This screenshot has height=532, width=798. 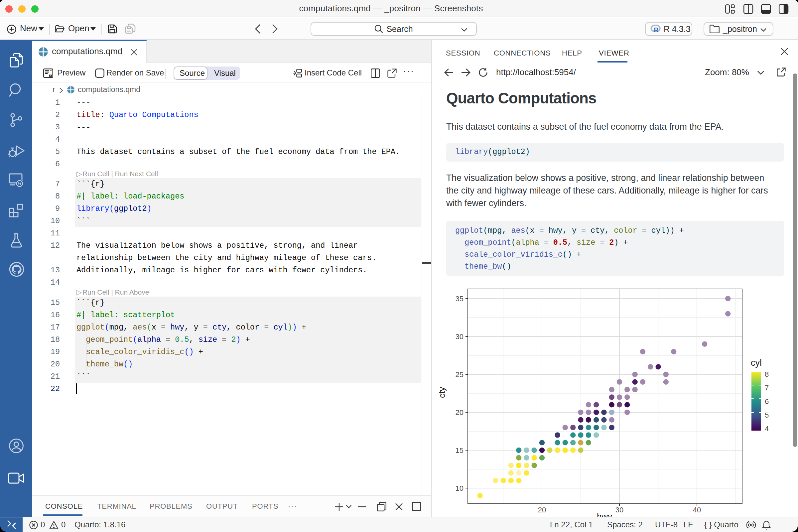 What do you see at coordinates (767, 415) in the screenshot?
I see `svg-text: 5` at bounding box center [767, 415].